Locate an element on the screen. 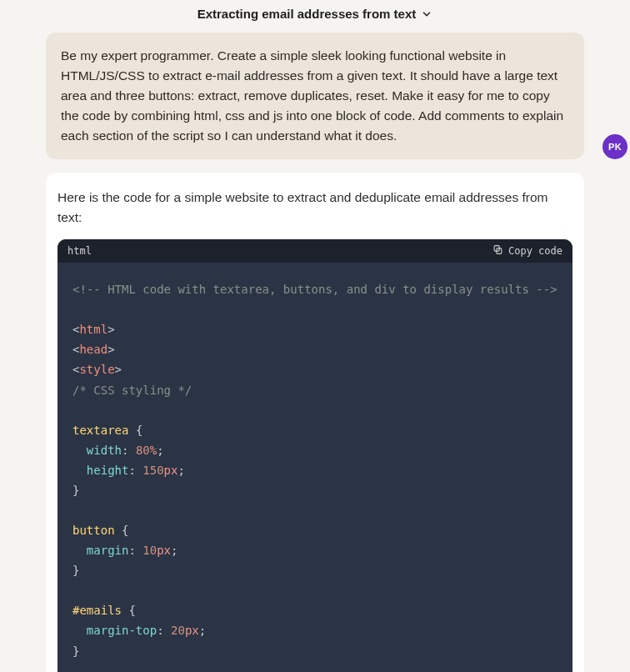 The height and width of the screenshot is (672, 630). conversation-title-row: Extracting email addresses from text is located at coordinates (315, 17).